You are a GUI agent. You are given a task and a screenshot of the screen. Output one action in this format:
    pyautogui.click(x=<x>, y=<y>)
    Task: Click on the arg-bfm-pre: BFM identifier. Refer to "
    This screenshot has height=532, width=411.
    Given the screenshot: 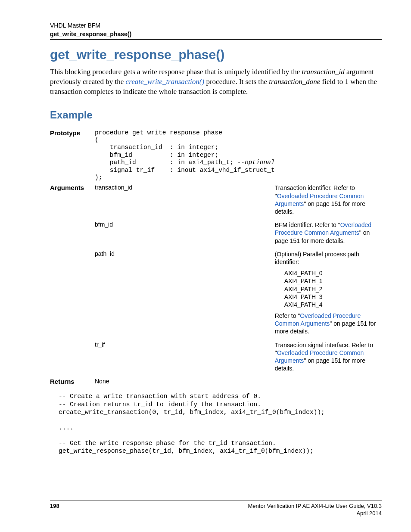 What is the action you would take?
    pyautogui.click(x=308, y=225)
    